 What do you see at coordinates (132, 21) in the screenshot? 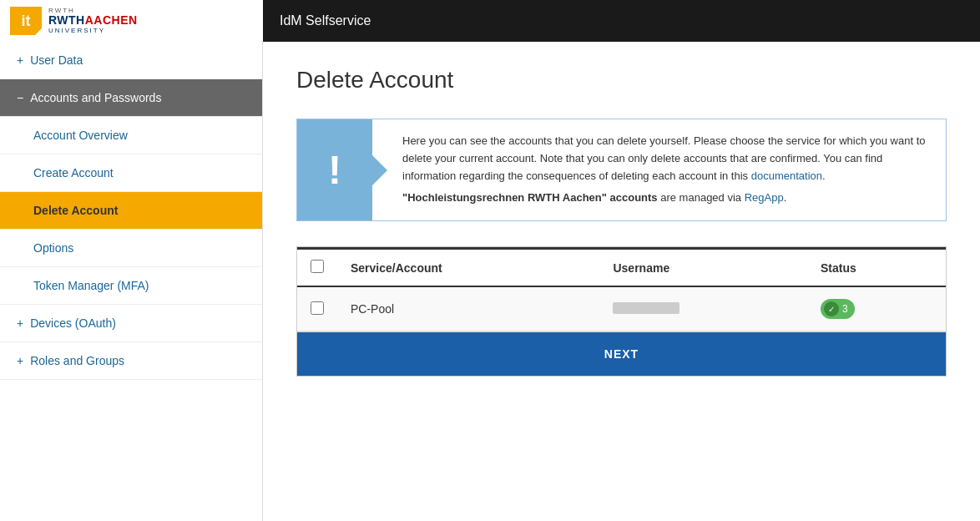
I see `logo: it RWTH RWTHAACHEN UNIVERSITY` at bounding box center [132, 21].